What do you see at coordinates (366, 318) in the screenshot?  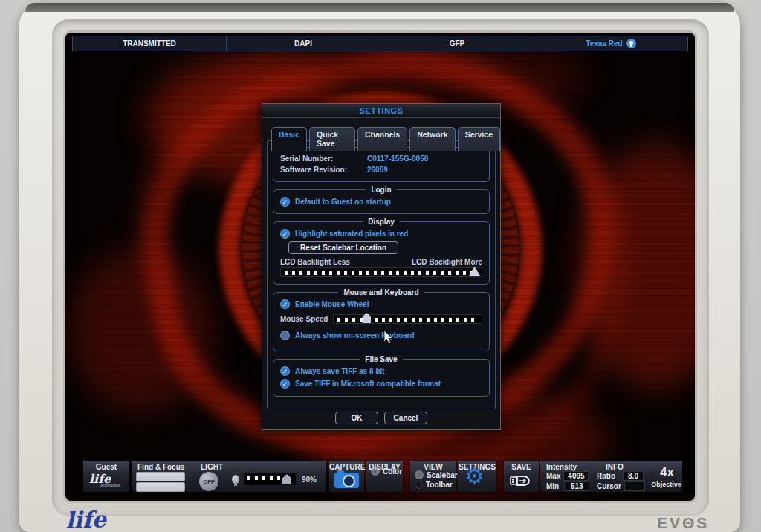 I see `mouse-speed-slider-thumb` at bounding box center [366, 318].